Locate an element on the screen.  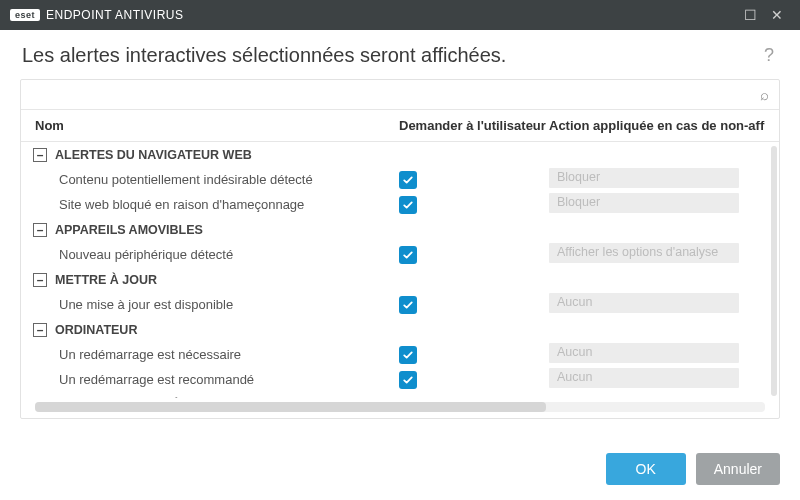
group-label: METTRE À JOUR is located at coordinates (106, 280).